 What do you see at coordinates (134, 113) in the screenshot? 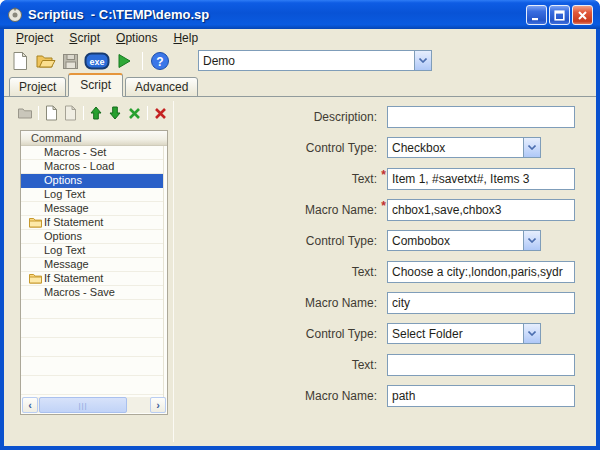
I see `remove-command-button` at bounding box center [134, 113].